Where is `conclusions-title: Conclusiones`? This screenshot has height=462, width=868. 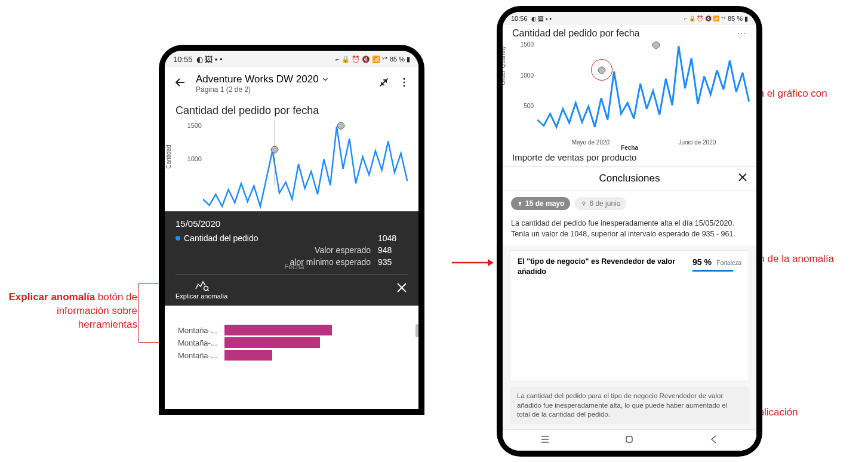 conclusions-title: Conclusiones is located at coordinates (629, 178).